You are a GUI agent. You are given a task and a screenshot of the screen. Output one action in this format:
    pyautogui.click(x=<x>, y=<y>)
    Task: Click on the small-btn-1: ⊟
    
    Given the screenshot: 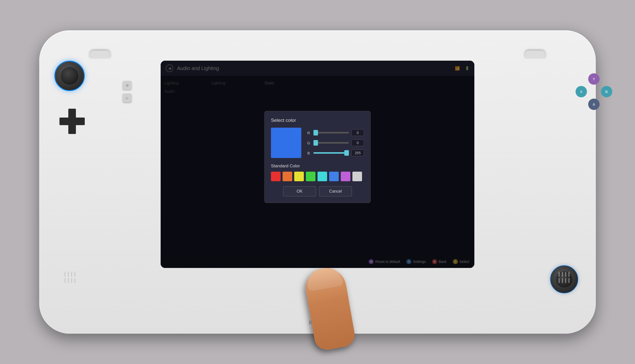 What is the action you would take?
    pyautogui.click(x=127, y=85)
    